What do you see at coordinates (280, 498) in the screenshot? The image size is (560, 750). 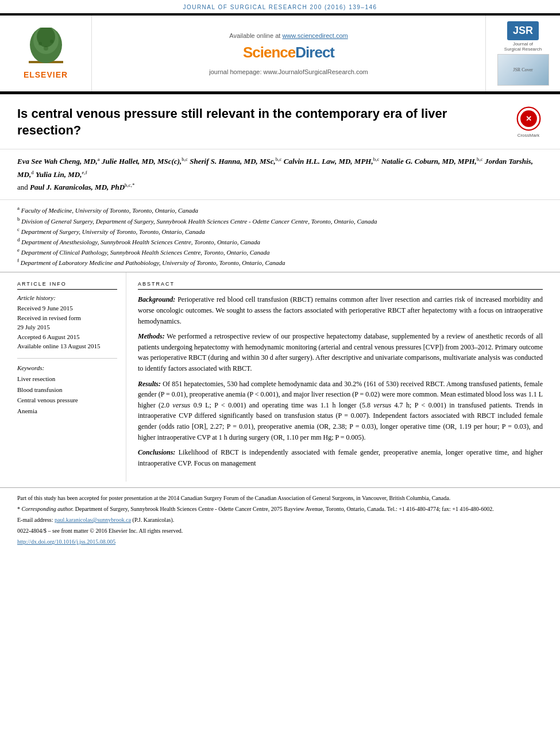 I see `footer-poster-note: Part of this study has been accepted for…` at bounding box center [280, 498].